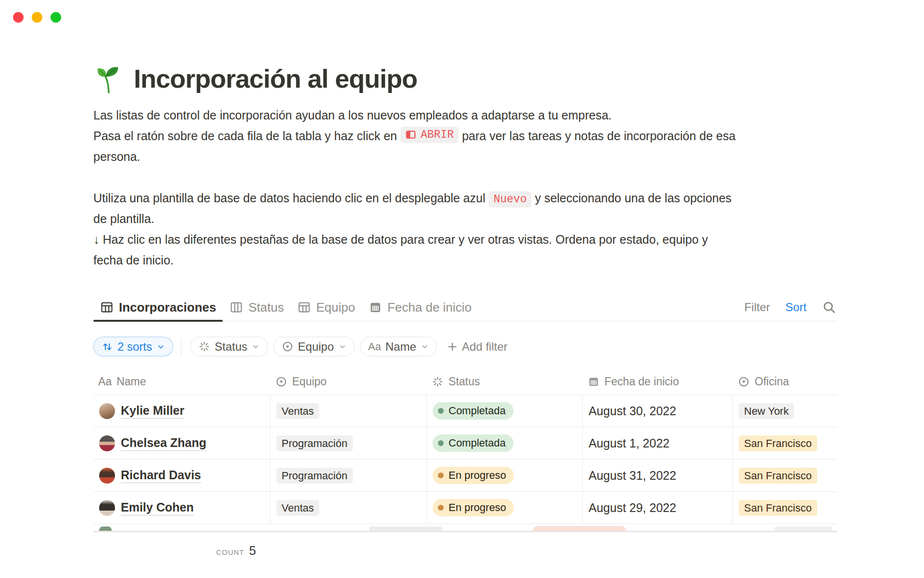 This screenshot has height=578, width=924. Describe the element at coordinates (326, 307) in the screenshot. I see `tab-equipo: Equipo` at that location.